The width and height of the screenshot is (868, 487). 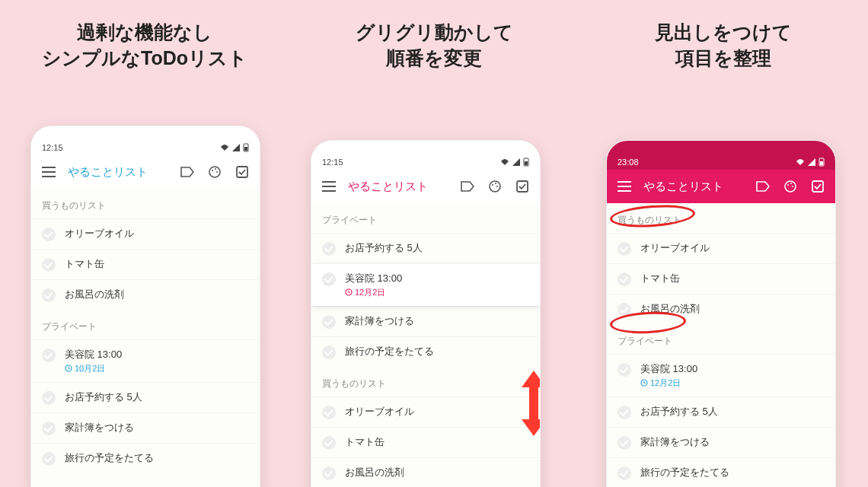 What do you see at coordinates (675, 442) in the screenshot?
I see `todo-text: 家計簿をつける` at bounding box center [675, 442].